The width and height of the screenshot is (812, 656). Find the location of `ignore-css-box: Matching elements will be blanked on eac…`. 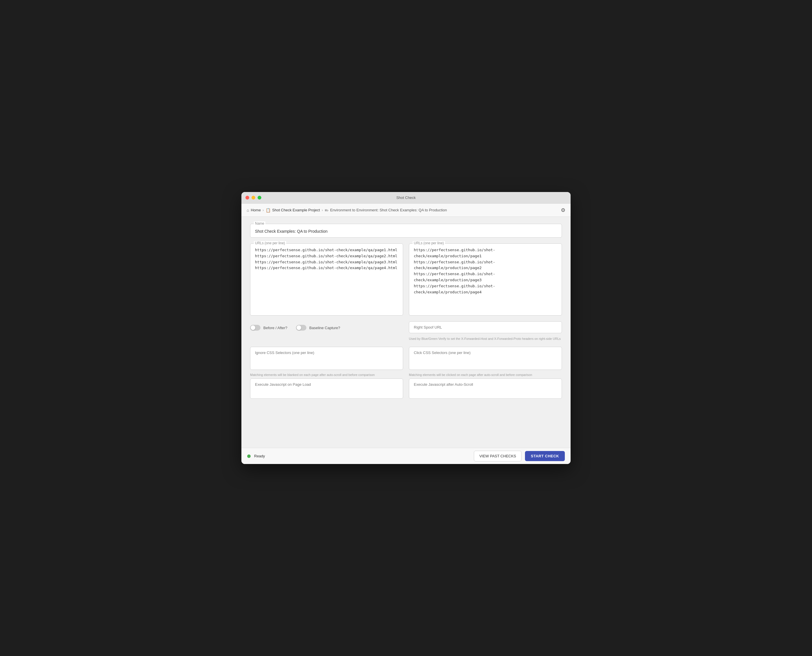

ignore-css-box: Matching elements will be blanked on eac… is located at coordinates (326, 362).